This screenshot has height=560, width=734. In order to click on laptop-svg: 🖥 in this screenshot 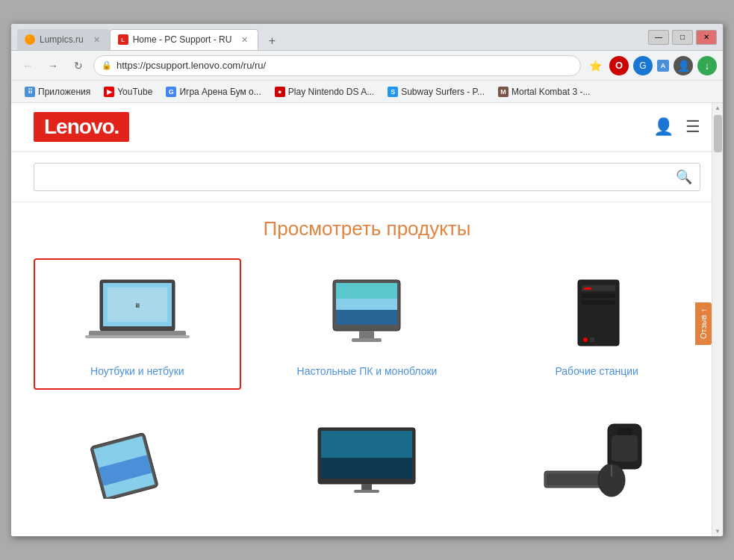, I will do `click(137, 314)`.